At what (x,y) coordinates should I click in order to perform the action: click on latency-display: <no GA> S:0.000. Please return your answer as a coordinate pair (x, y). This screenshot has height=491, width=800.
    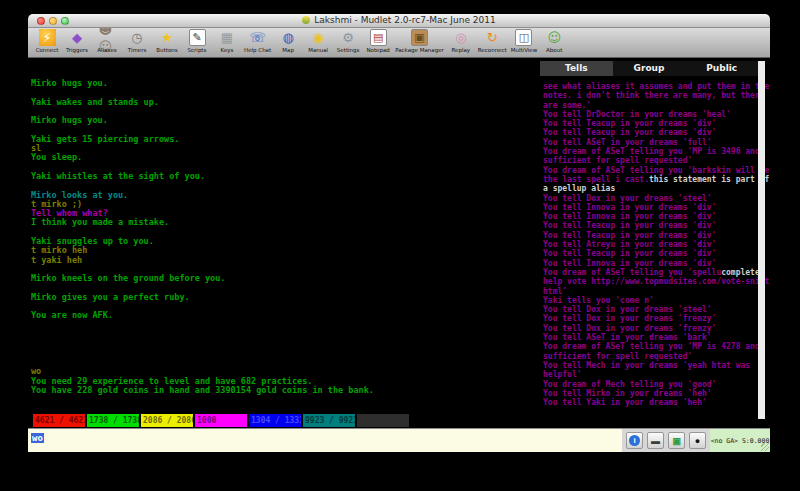
    Looking at the image, I should click on (740, 440).